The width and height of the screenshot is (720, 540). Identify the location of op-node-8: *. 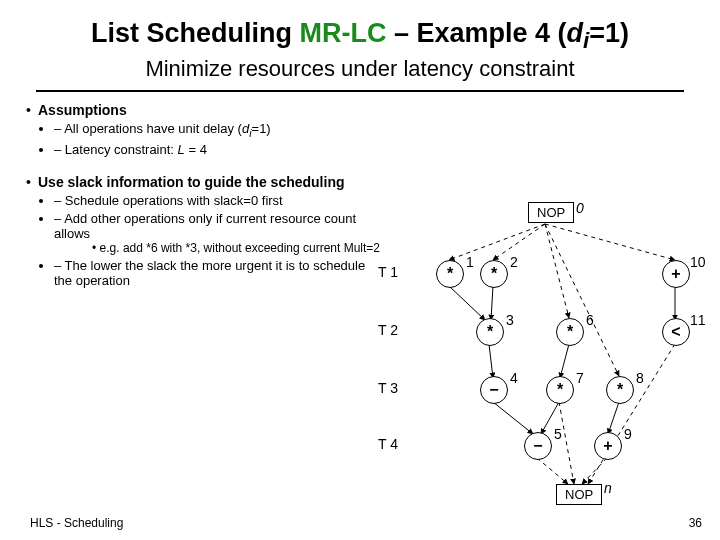
(620, 390).